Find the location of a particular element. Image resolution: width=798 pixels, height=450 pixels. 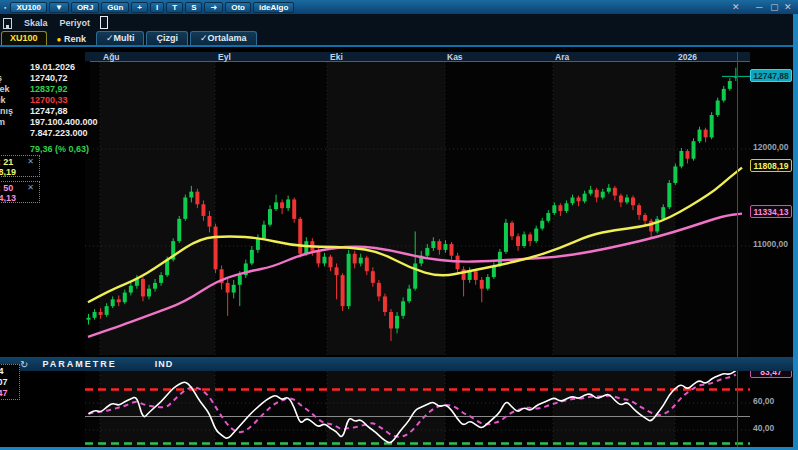

ma21-legend-box: ORTA: 21 ✕ 11808,19 is located at coordinates (20, 166).